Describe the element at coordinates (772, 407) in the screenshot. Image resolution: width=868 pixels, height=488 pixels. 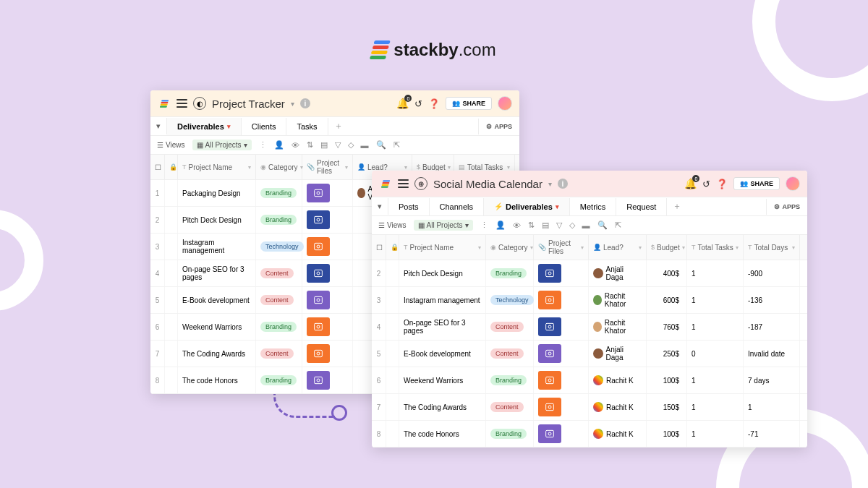
I see `cell-days: 1` at that location.